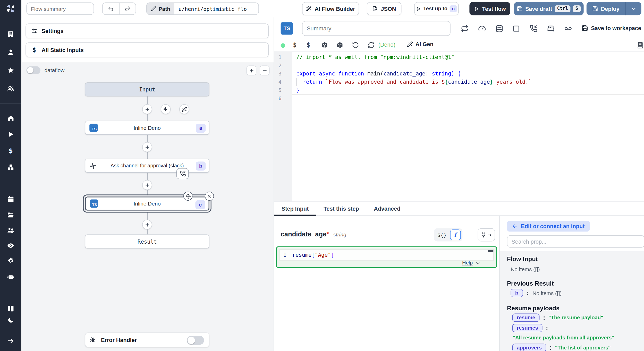 This screenshot has width=644, height=351. I want to click on resources-dollar-icon: $, so click(308, 45).